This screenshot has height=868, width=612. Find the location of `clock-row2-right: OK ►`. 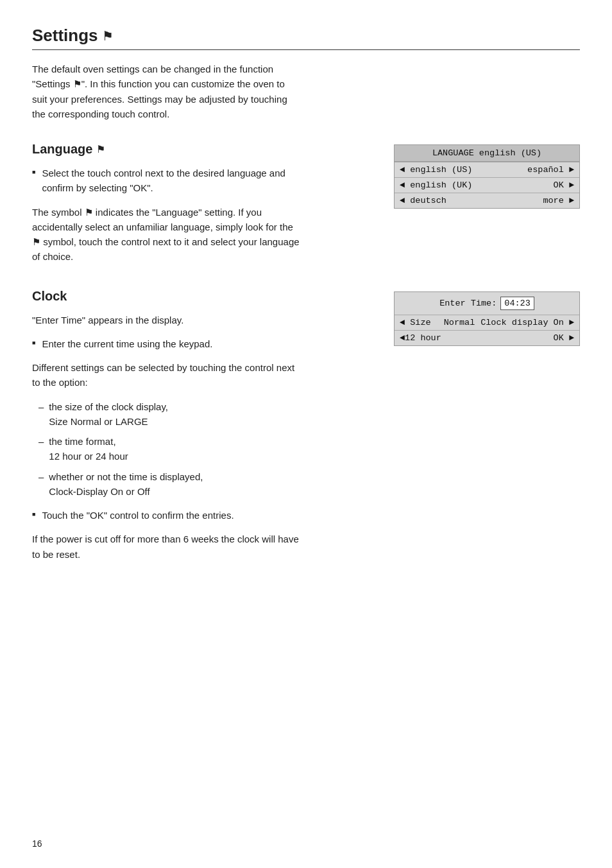

clock-row2-right: OK ► is located at coordinates (564, 338).